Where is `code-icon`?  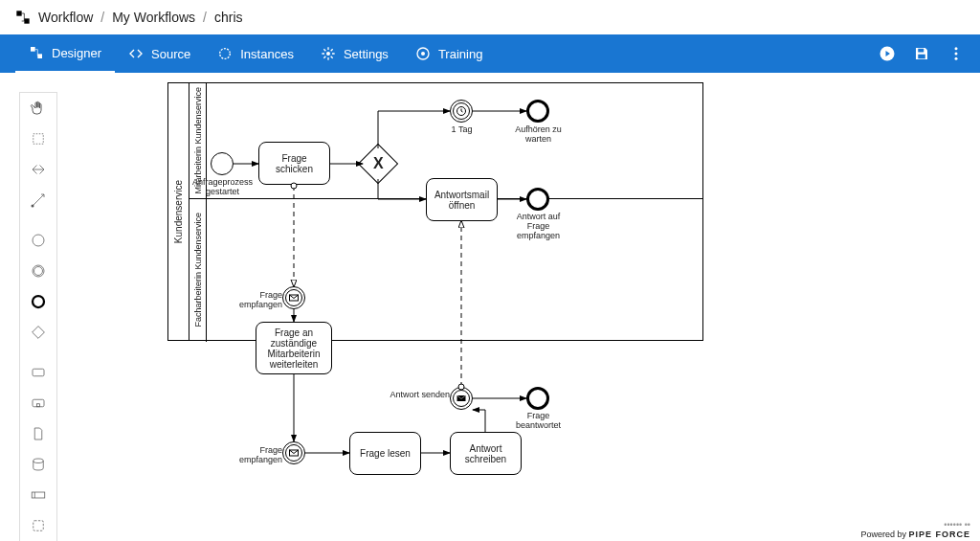 code-icon is located at coordinates (136, 54).